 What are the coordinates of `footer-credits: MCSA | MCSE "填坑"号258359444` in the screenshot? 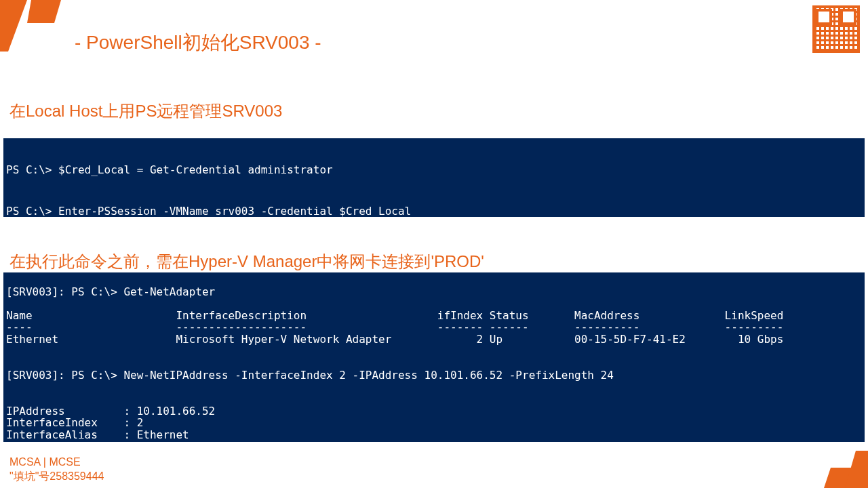 It's located at (57, 470).